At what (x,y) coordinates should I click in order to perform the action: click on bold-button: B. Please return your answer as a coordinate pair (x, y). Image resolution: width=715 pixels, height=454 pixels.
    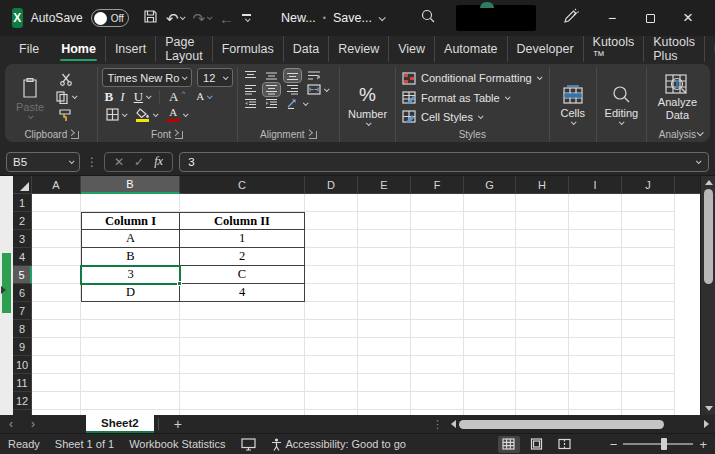
    Looking at the image, I should click on (110, 96).